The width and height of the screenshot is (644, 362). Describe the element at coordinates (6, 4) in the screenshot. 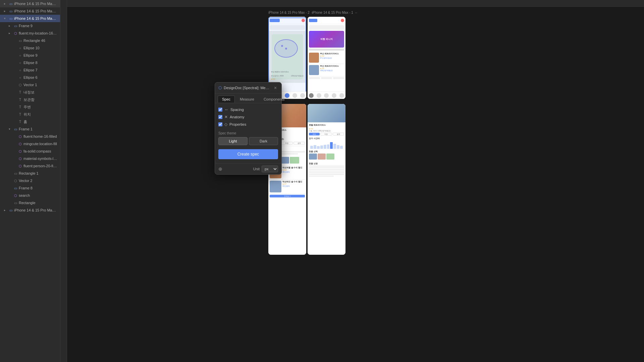

I see `expand-arrow-iphone-14-15-pro-max-4: ▸` at that location.